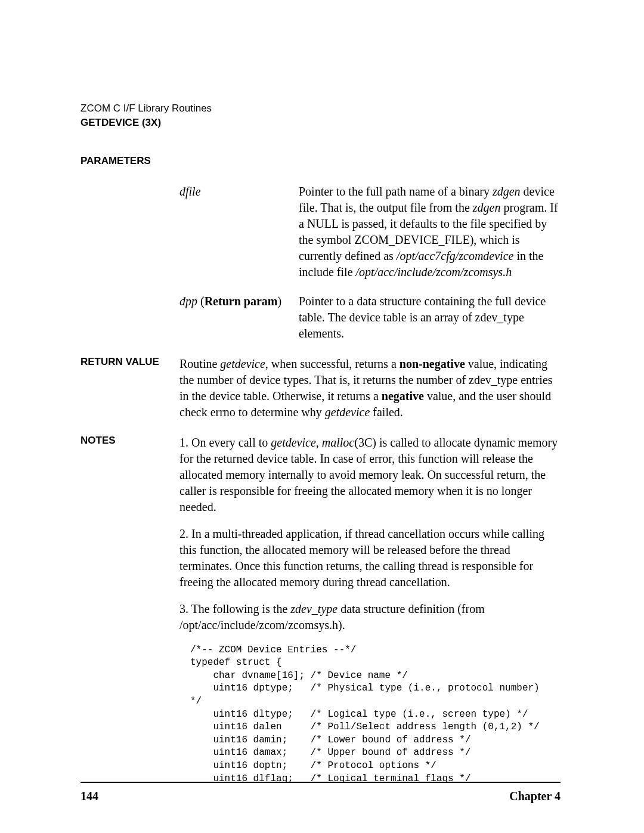 This screenshot has height=833, width=644. I want to click on text-ital: malloc, so click(338, 442).